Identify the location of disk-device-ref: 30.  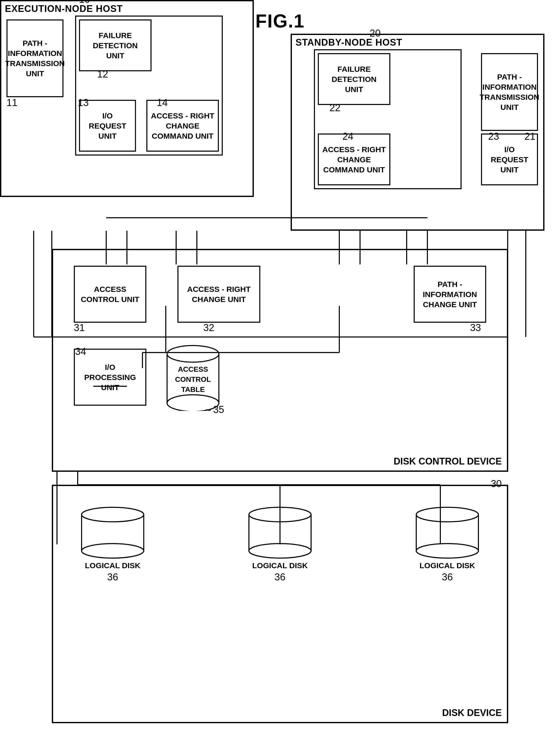
(496, 484).